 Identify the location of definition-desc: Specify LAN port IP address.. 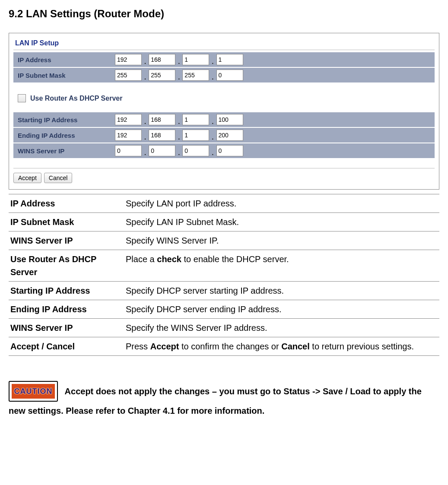
(282, 204).